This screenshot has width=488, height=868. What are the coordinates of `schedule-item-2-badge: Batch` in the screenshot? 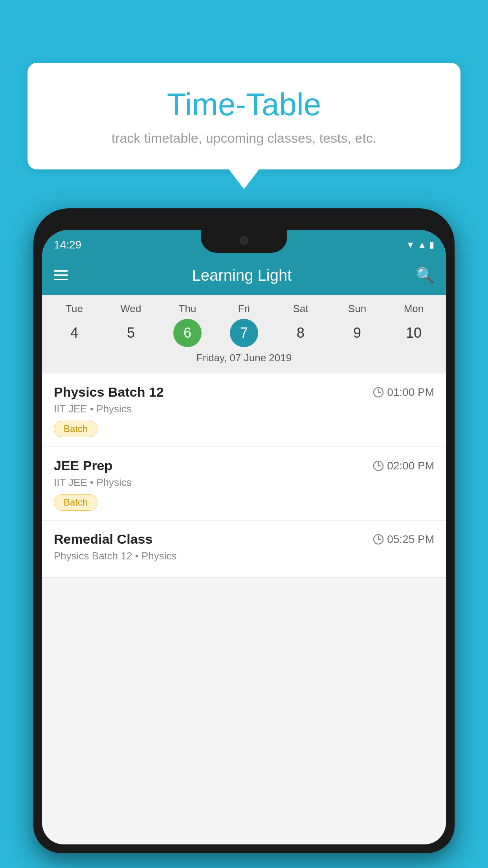 It's located at (75, 502).